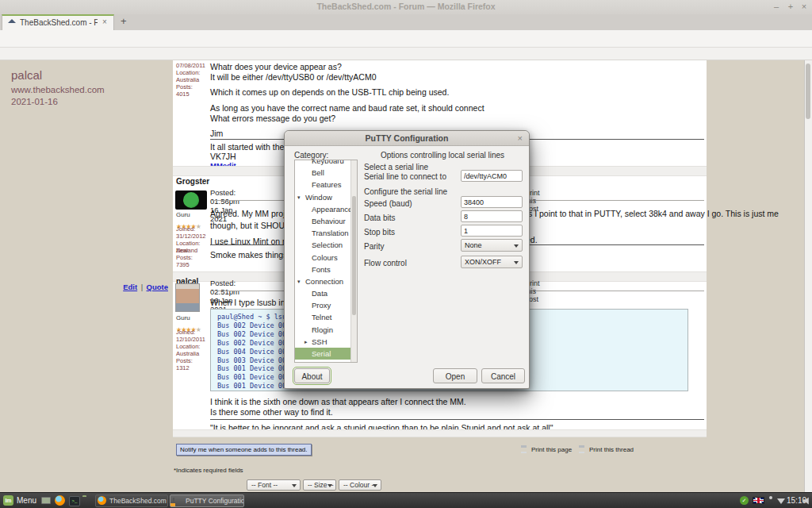 This screenshot has height=508, width=812. What do you see at coordinates (60, 500) in the screenshot?
I see `firefox-launcher-icon` at bounding box center [60, 500].